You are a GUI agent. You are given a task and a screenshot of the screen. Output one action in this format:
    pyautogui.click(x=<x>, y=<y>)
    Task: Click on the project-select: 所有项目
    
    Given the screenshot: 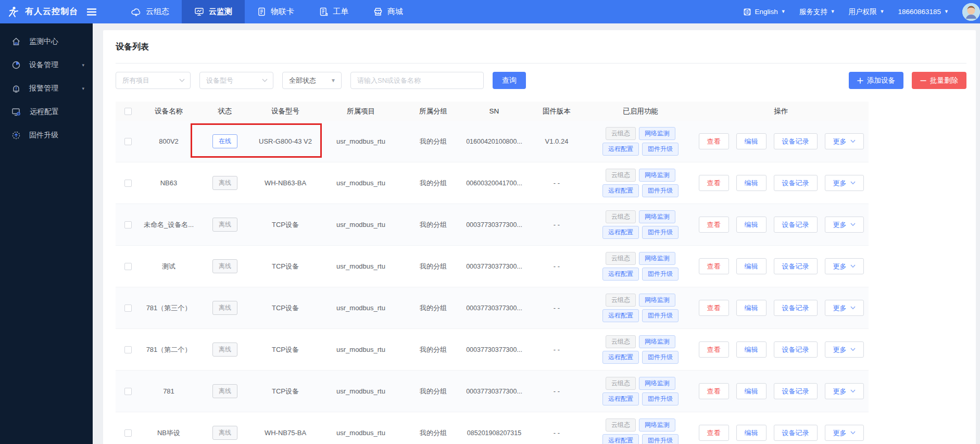 What is the action you would take?
    pyautogui.click(x=153, y=80)
    